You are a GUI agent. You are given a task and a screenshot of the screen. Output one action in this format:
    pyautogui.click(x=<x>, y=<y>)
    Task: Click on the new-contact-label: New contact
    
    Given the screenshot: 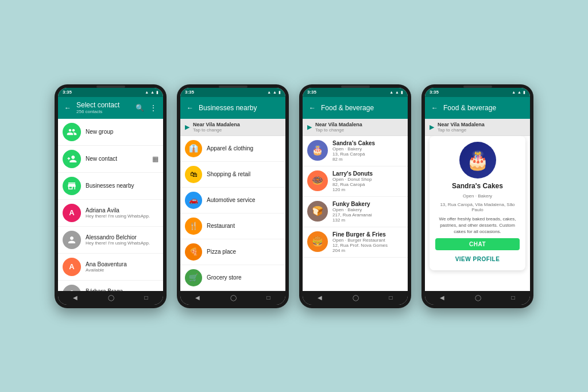 What is the action you would take?
    pyautogui.click(x=117, y=158)
    